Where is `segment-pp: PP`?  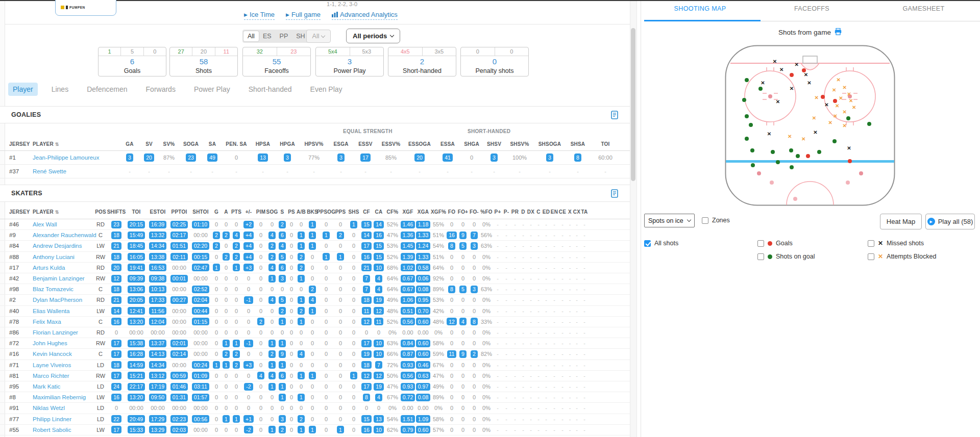
segment-pp: PP is located at coordinates (284, 36).